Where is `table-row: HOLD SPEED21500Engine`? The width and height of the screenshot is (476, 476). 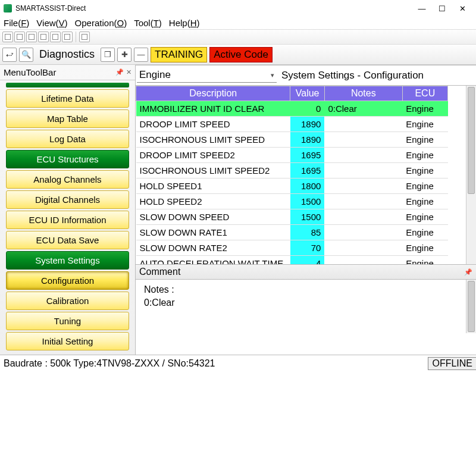
table-row: HOLD SPEED21500Engine is located at coordinates (292, 202).